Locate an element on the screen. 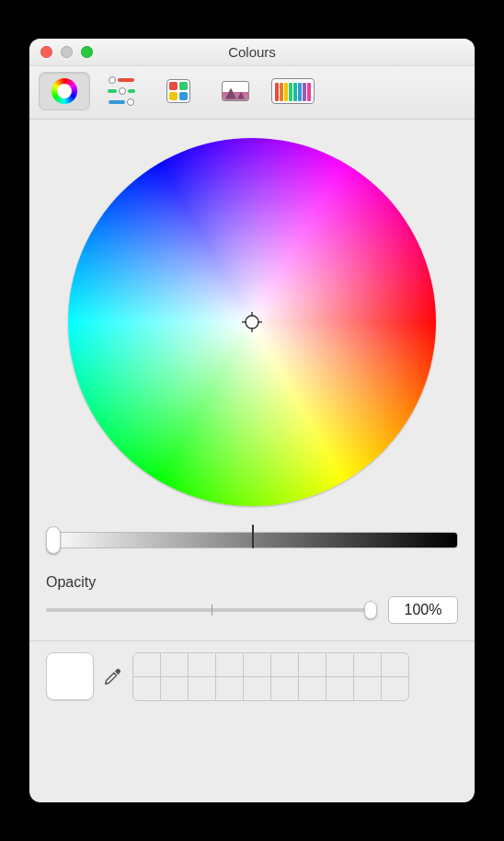 This screenshot has width=504, height=841. saved-swatches-grid is located at coordinates (270, 676).